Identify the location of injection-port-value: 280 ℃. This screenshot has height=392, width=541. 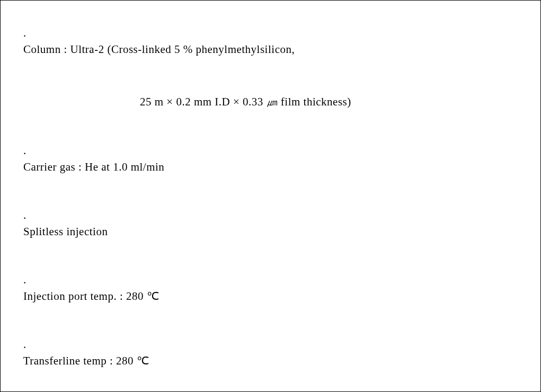
(143, 296).